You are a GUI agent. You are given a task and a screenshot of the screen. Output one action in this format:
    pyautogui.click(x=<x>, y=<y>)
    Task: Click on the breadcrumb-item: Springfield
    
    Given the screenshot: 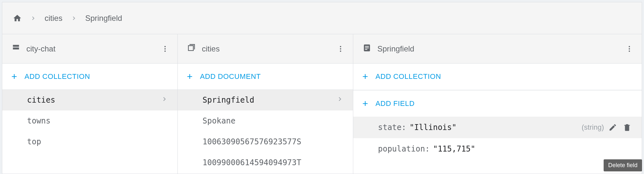 What is the action you would take?
    pyautogui.click(x=104, y=18)
    